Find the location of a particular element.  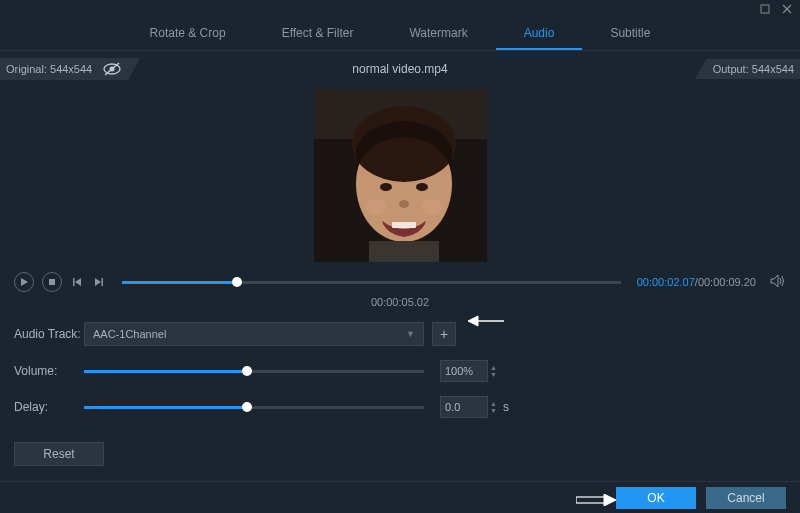

delay-unit: s is located at coordinates (506, 407).